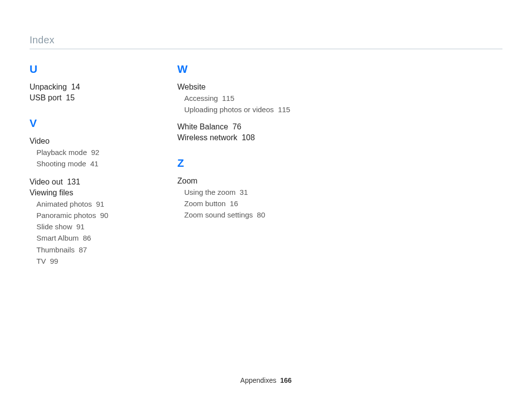 This screenshot has height=401, width=532. What do you see at coordinates (89, 163) in the screenshot?
I see `index-column-1: U Unpacking 14 USB port 15 V Video Playb…` at bounding box center [89, 163].